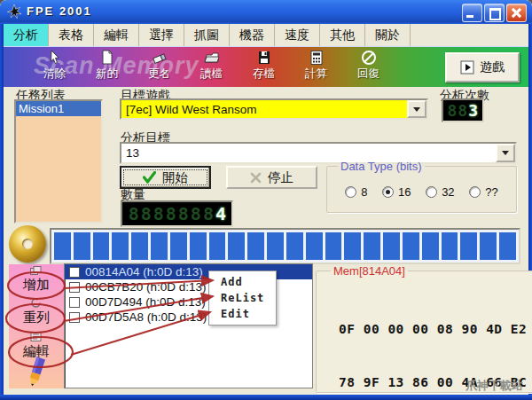 Image resolution: width=532 pixels, height=400 pixels. I want to click on minimize-button, so click(472, 12).